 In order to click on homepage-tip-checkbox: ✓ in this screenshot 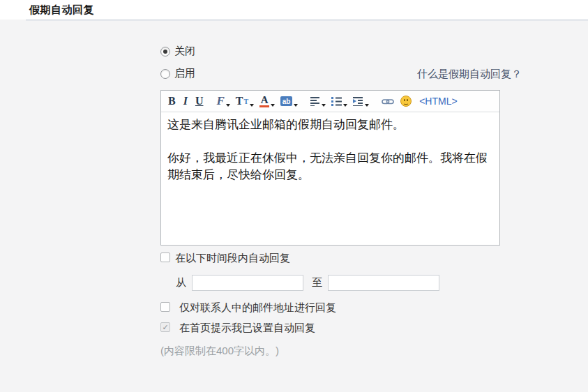, I will do `click(165, 327)`.